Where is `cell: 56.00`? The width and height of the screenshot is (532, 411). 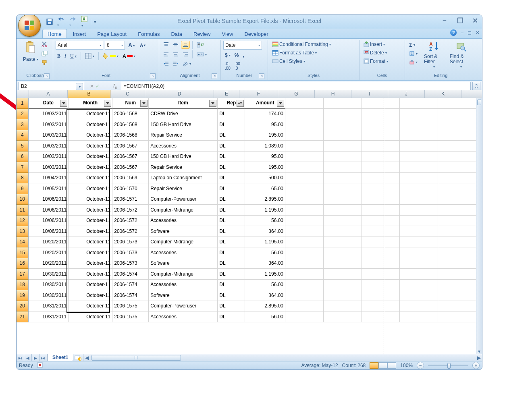
cell: 56.00 is located at coordinates (265, 253).